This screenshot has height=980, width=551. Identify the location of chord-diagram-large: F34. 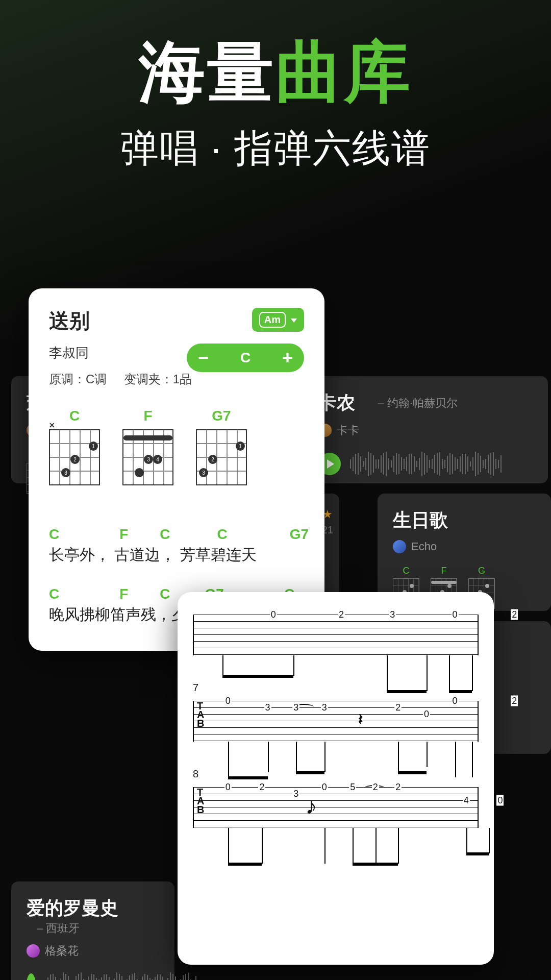
(148, 447).